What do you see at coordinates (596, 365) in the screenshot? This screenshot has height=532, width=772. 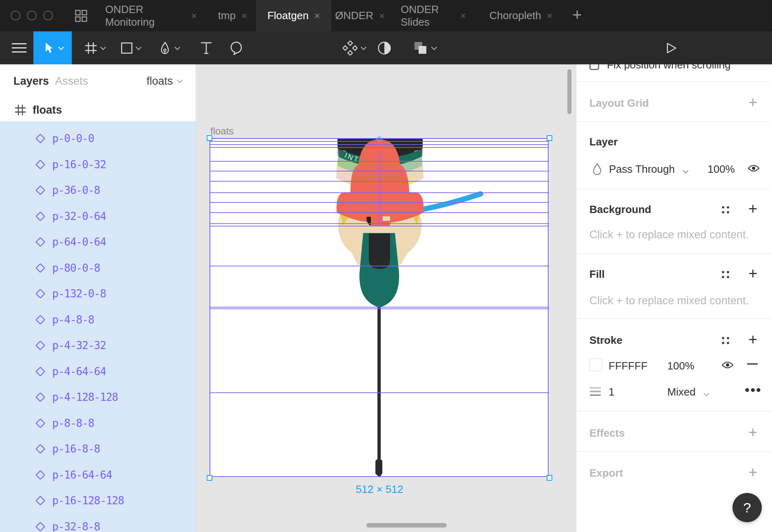 I see `stroke-color-swatch` at bounding box center [596, 365].